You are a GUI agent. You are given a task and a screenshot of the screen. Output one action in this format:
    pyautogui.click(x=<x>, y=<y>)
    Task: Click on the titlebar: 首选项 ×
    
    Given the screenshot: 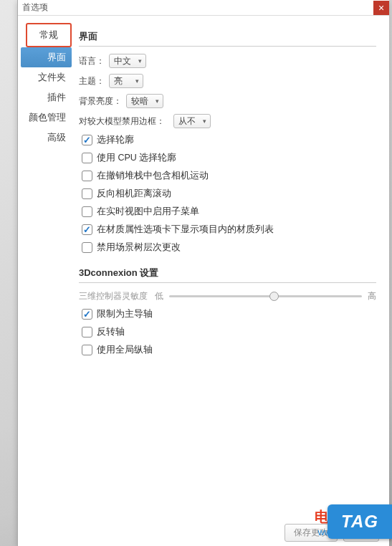 What is the action you would take?
    pyautogui.click(x=204, y=8)
    